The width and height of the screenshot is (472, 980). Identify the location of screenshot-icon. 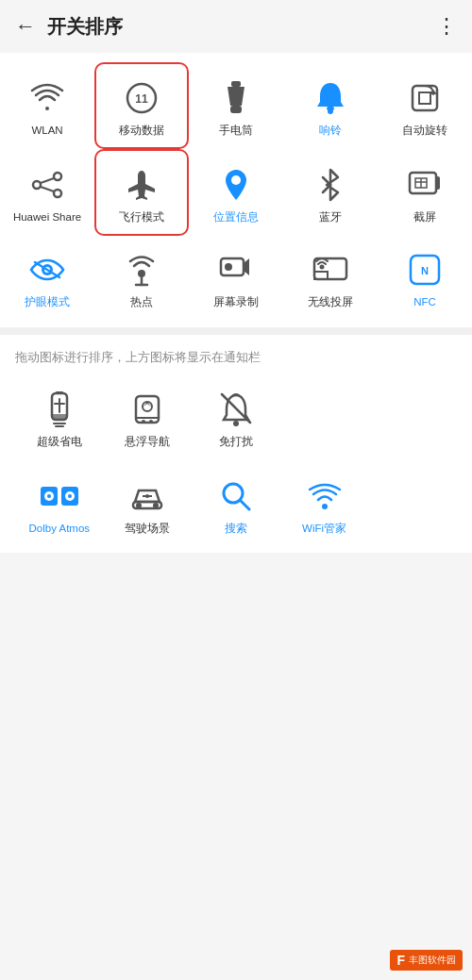
(425, 185).